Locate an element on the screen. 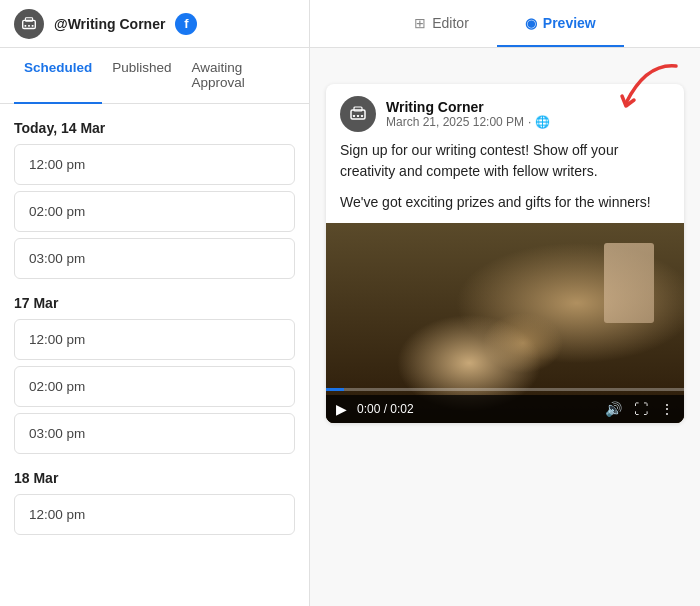  editor-preview-tabs: ⊞ Editor ◉ Preview is located at coordinates (505, 24).